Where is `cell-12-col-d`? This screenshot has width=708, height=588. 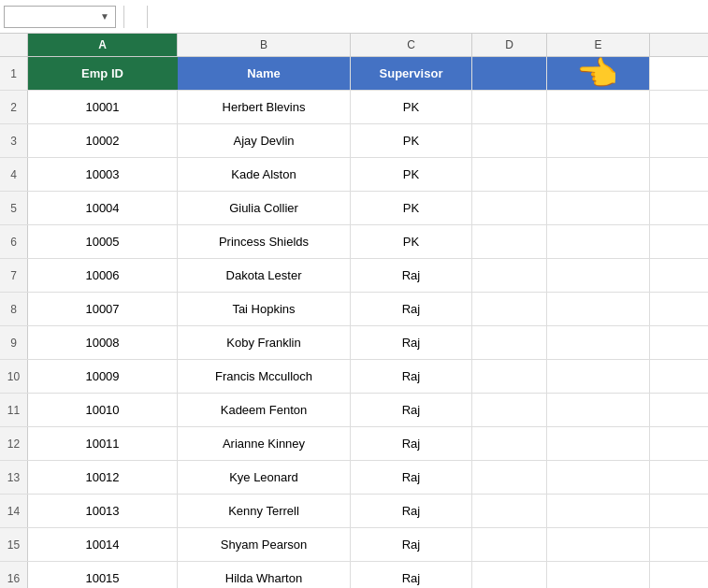 cell-12-col-d is located at coordinates (510, 443).